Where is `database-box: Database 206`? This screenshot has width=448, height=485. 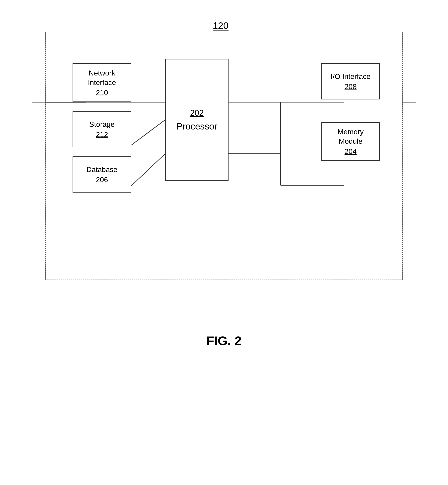 database-box: Database 206 is located at coordinates (102, 175).